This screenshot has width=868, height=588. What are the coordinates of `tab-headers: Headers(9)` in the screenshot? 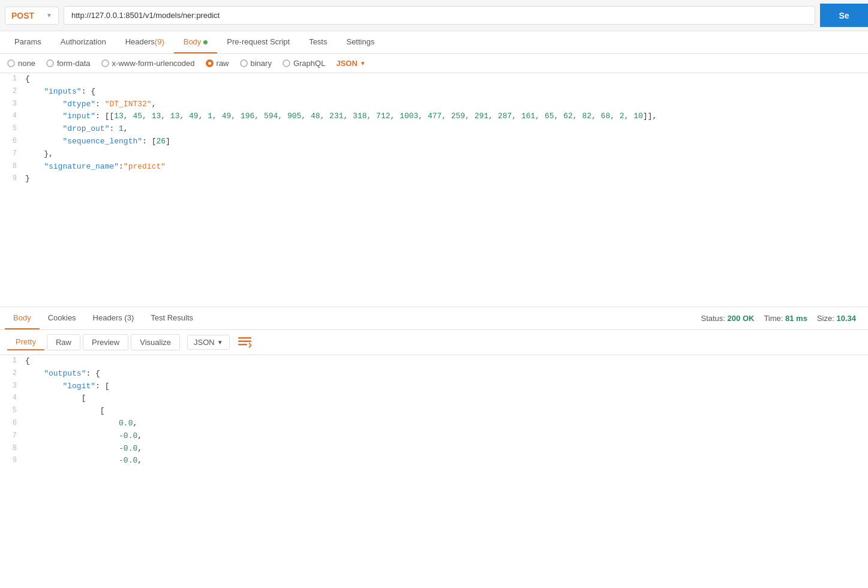 It's located at (145, 42).